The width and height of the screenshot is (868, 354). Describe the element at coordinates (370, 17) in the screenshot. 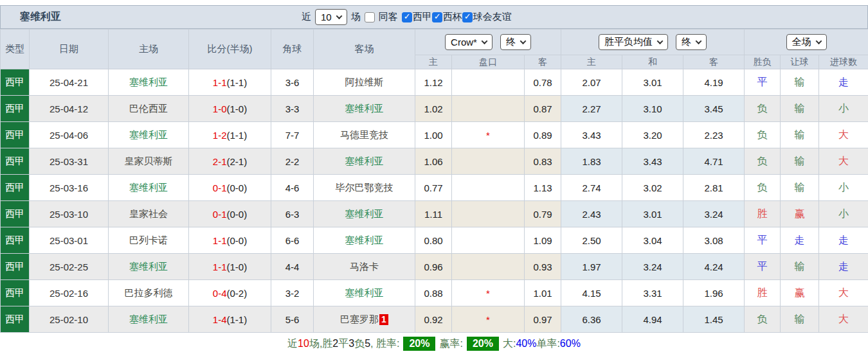

I see `same-away-checkbox` at that location.